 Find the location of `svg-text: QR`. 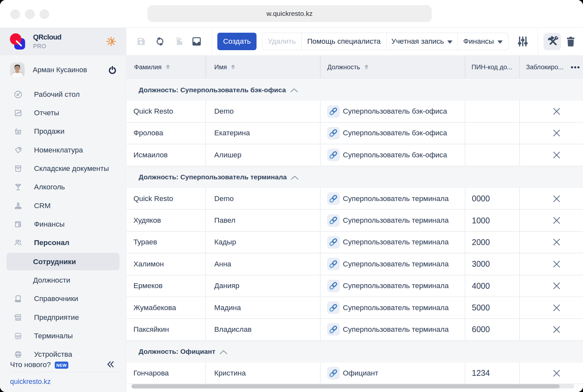

svg-text: QR is located at coordinates (18, 336).